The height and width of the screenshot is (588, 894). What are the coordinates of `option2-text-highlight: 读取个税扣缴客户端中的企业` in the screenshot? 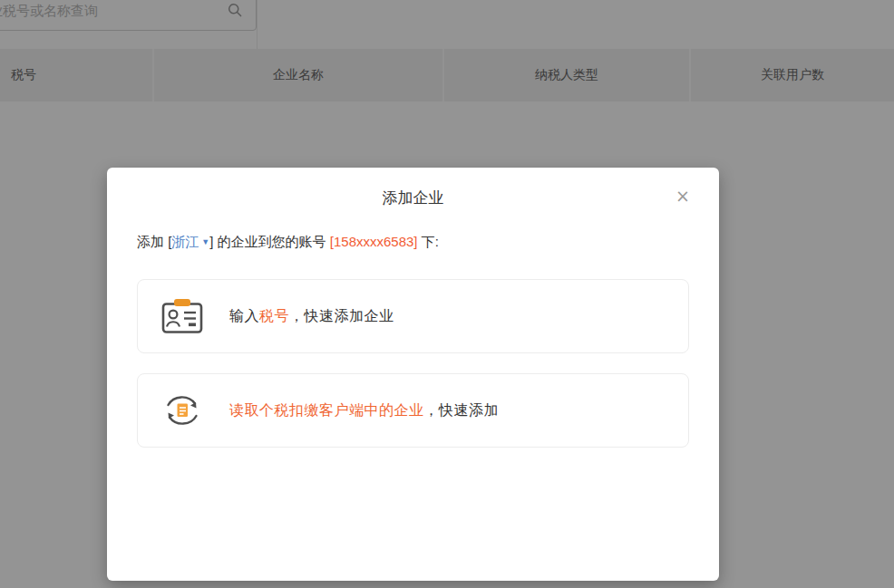 It's located at (326, 410).